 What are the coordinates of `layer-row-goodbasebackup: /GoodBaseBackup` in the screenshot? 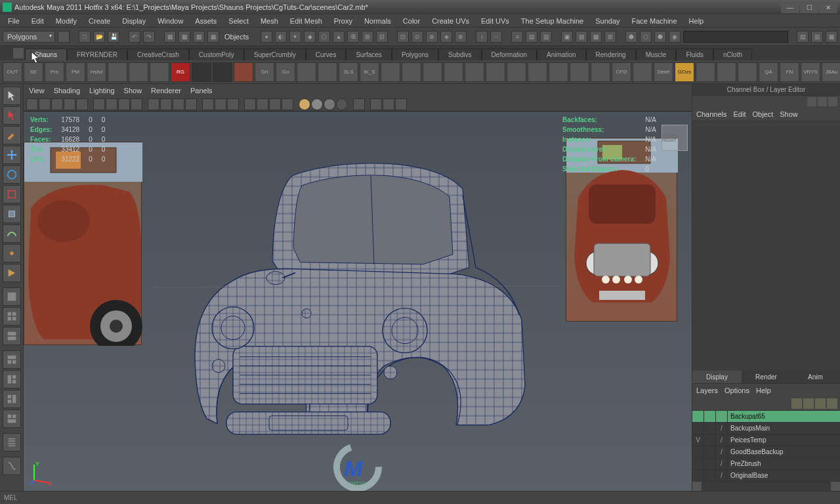 It's located at (766, 452).